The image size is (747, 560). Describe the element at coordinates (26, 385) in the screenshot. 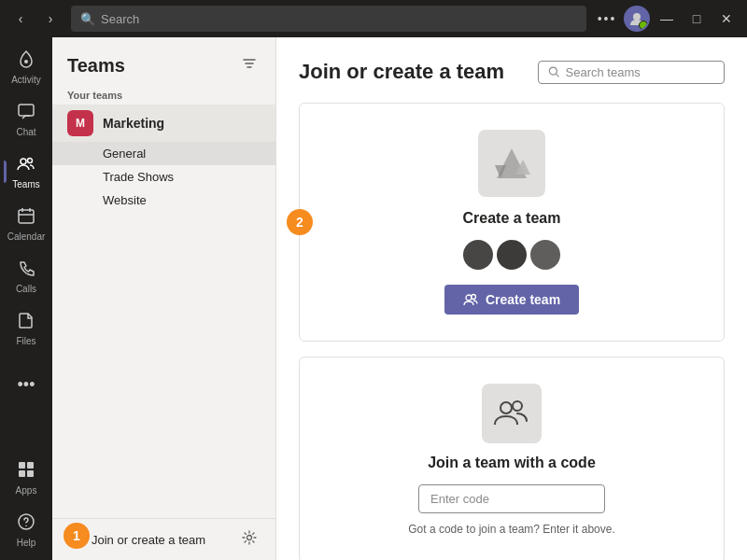

I see `sidebar-item-more: •••` at that location.